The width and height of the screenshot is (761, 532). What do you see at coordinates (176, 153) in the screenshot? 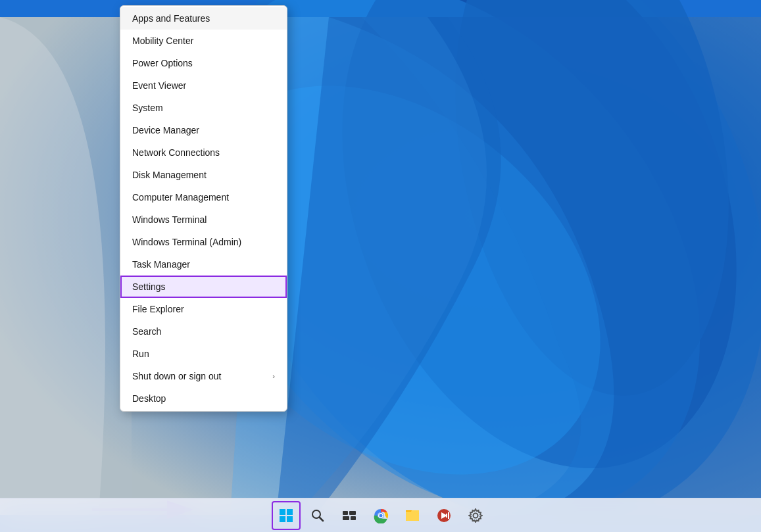
I see `menu-item-label: Network Connections` at bounding box center [176, 153].